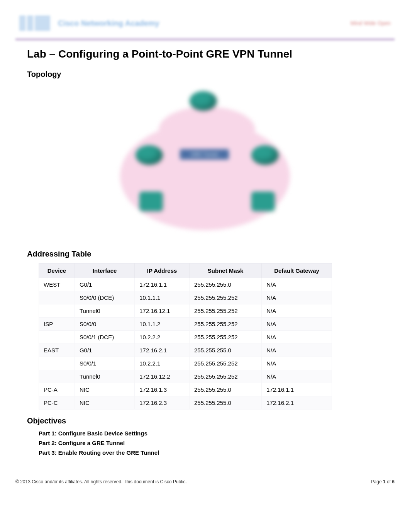 This screenshot has width=410, height=532. Describe the element at coordinates (104, 364) in the screenshot. I see `cell-interface: S0/0/1` at that location.